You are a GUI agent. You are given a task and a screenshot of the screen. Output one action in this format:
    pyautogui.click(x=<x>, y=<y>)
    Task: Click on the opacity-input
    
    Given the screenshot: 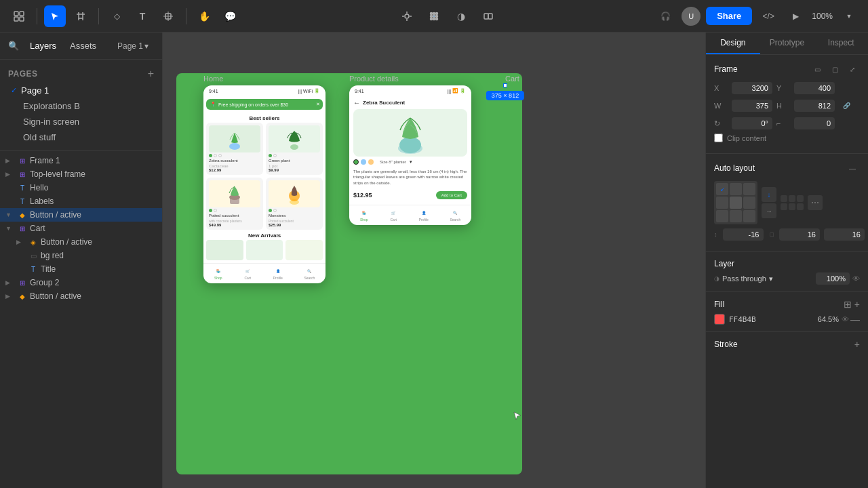 What is the action you would take?
    pyautogui.click(x=833, y=279)
    